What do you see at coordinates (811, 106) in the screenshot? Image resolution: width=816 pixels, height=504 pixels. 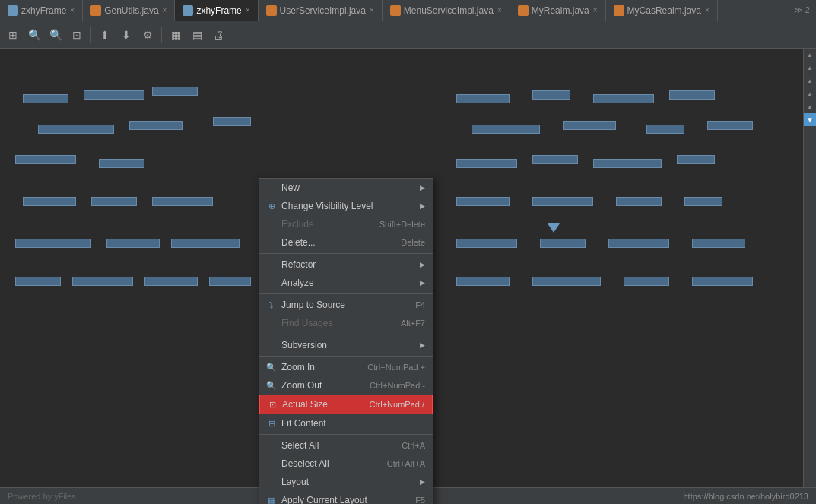 I see `scroll-arrow-up5: ▲` at bounding box center [811, 106].